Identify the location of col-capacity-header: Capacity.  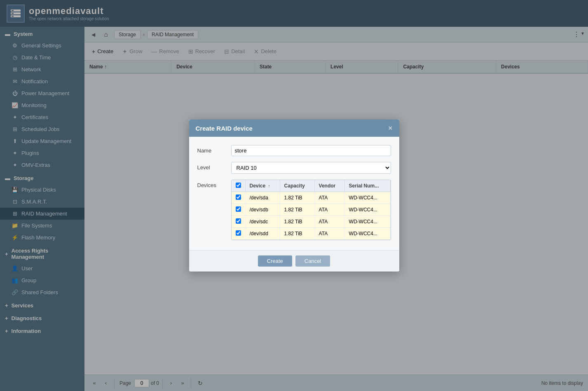
(297, 186).